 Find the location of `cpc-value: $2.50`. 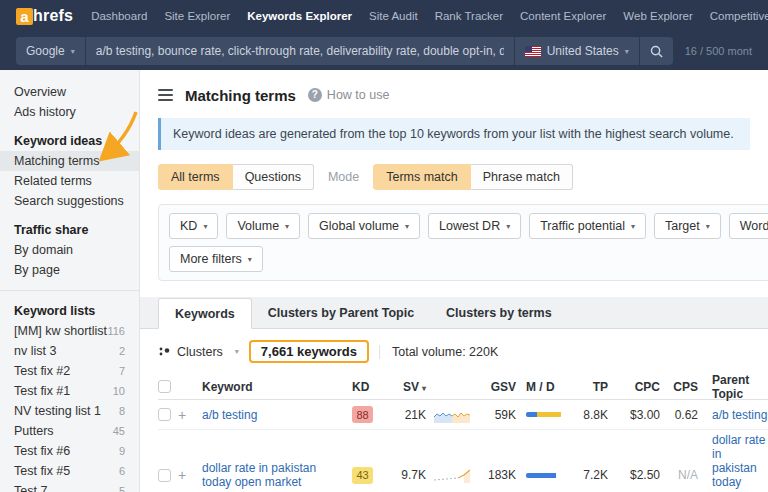

cpc-value: $2.50 is located at coordinates (634, 475).